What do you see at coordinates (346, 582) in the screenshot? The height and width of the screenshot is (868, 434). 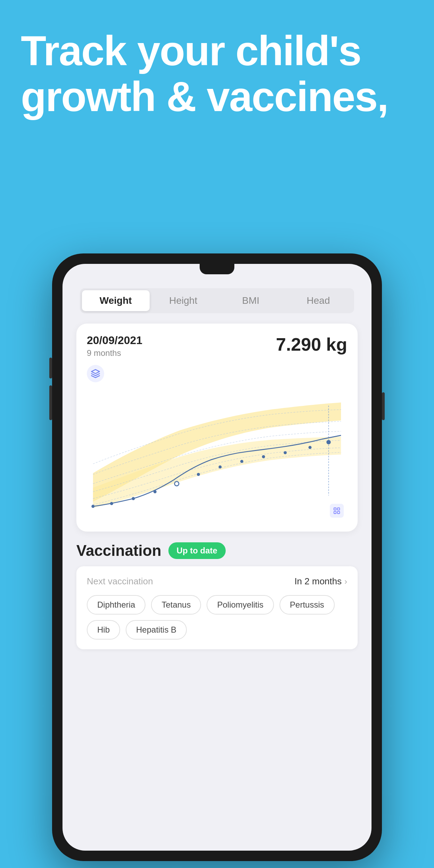 I see `chevron-right-icon: ›` at bounding box center [346, 582].